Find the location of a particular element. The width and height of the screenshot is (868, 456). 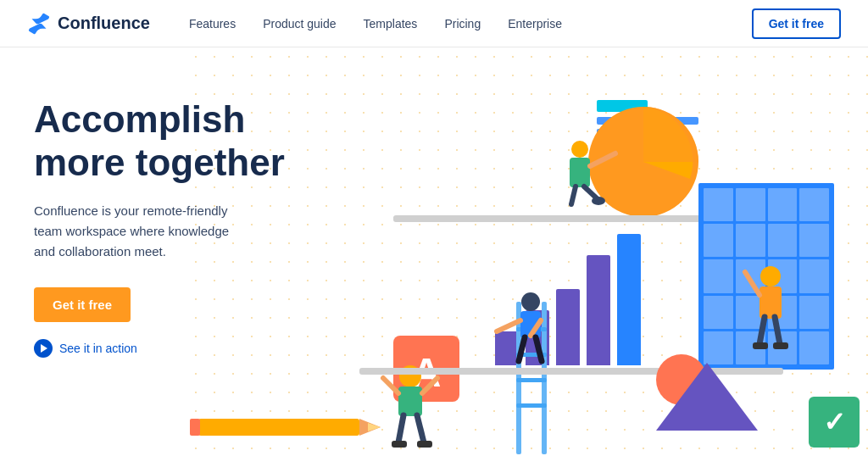

navbar-cta-button: Get it free is located at coordinates (797, 24).